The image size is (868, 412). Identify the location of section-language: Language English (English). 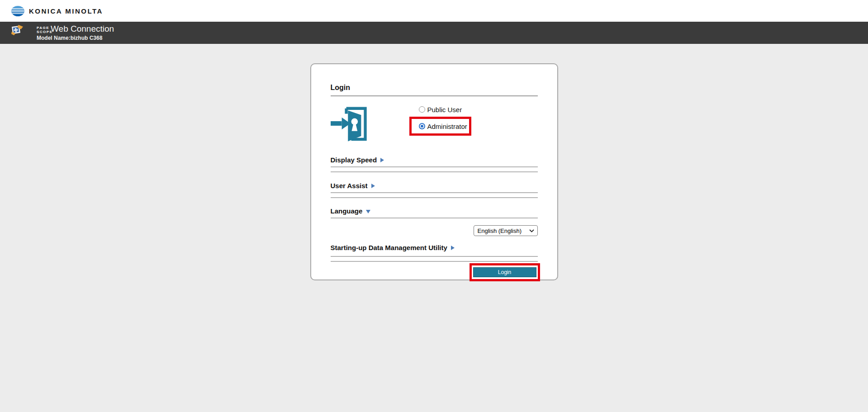
(434, 222).